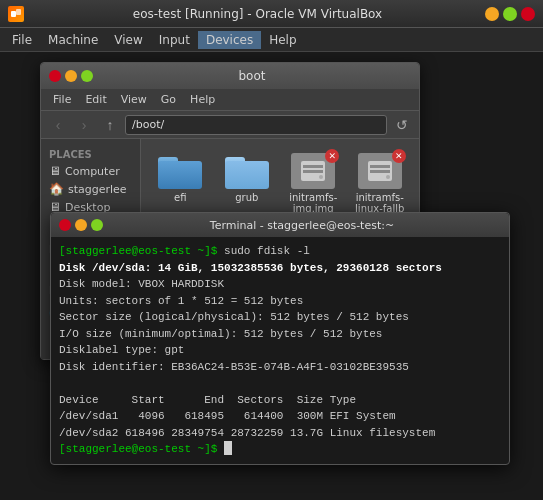 Image resolution: width=543 pixels, height=500 pixels. What do you see at coordinates (202, 100) in the screenshot?
I see `fm-menu-help: Help` at bounding box center [202, 100].